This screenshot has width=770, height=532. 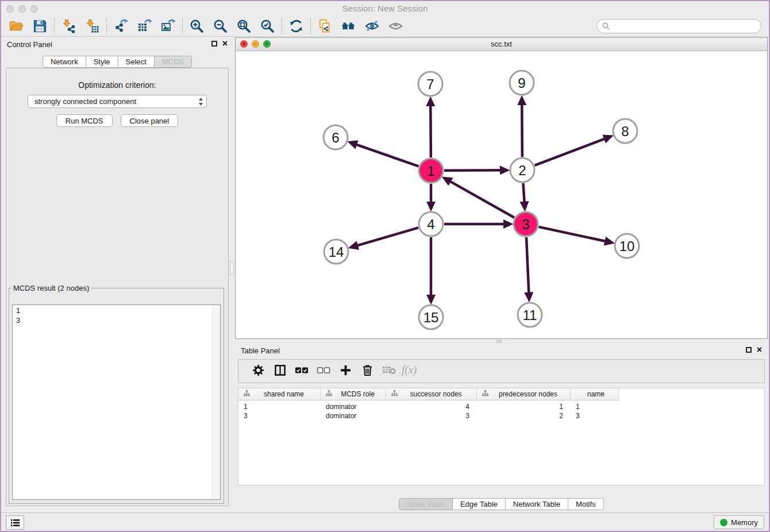 What do you see at coordinates (385, 522) in the screenshot?
I see `status-bar: Memory` at bounding box center [385, 522].